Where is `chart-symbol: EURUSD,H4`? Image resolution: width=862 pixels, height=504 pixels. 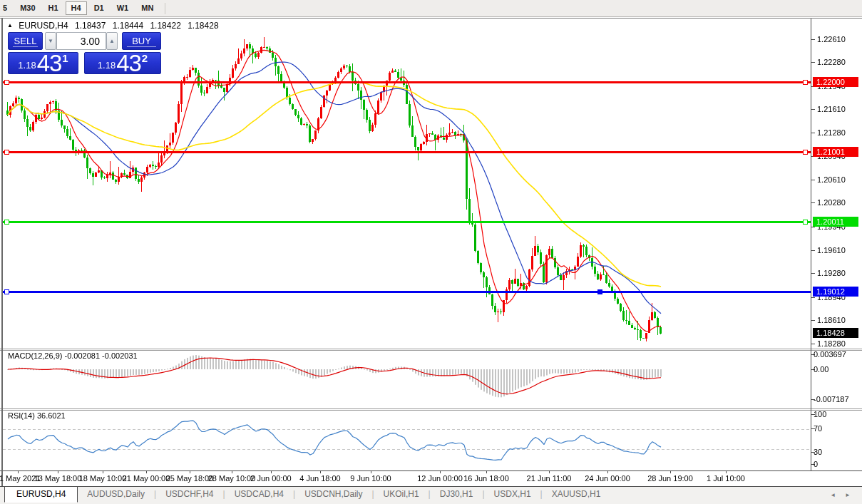 chart-symbol: EURUSD,H4 is located at coordinates (43, 26).